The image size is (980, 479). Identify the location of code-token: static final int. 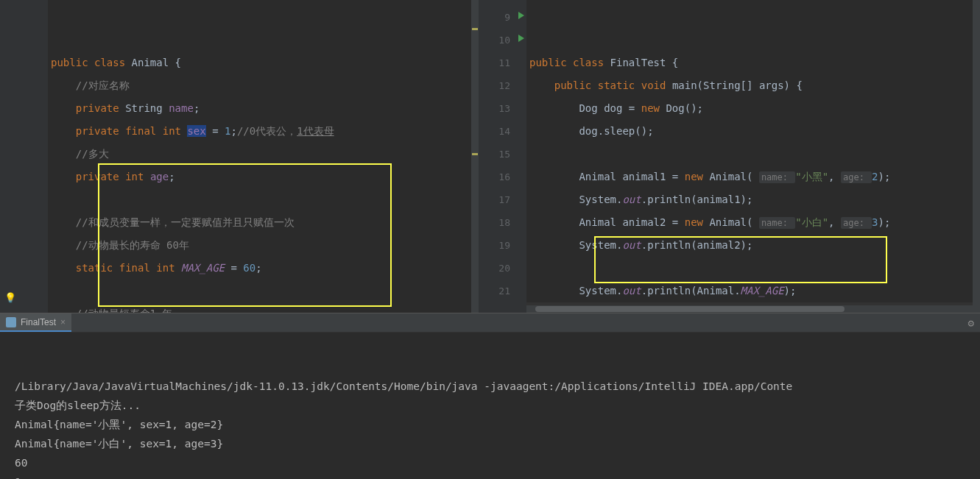
(128, 268).